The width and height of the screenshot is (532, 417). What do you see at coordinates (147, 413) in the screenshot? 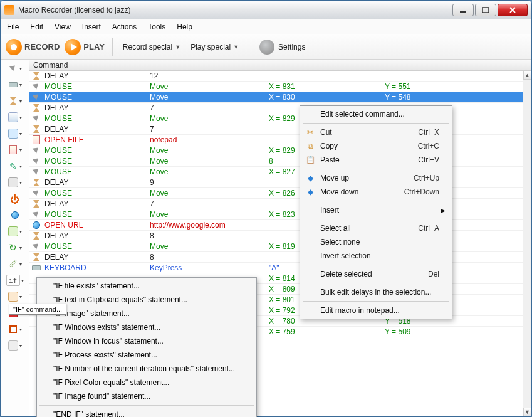
I see `if-menu-item: "END IF" statement...` at bounding box center [147, 413].